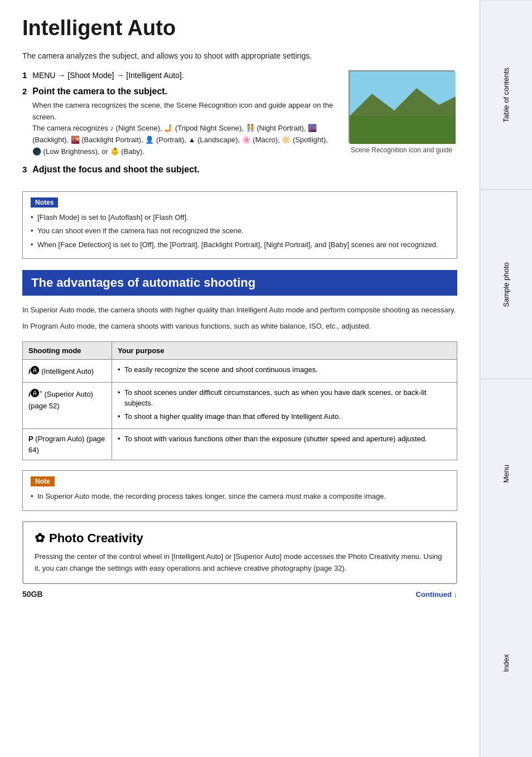 The width and height of the screenshot is (532, 757). Describe the element at coordinates (178, 75) in the screenshot. I see `step-1: 1 MENU → [Shoot Mode] → [Intelligent Aut…` at that location.